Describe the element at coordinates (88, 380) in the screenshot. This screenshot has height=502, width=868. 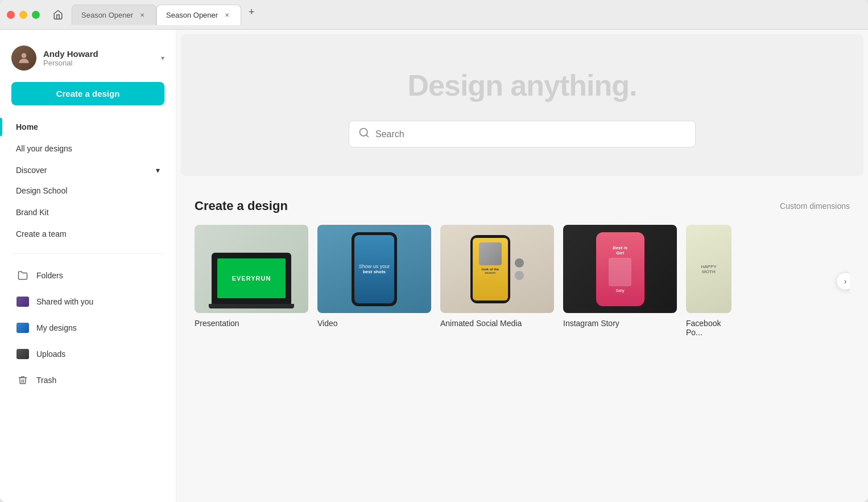
I see `sidebar-item-trash: Trash` at that location.